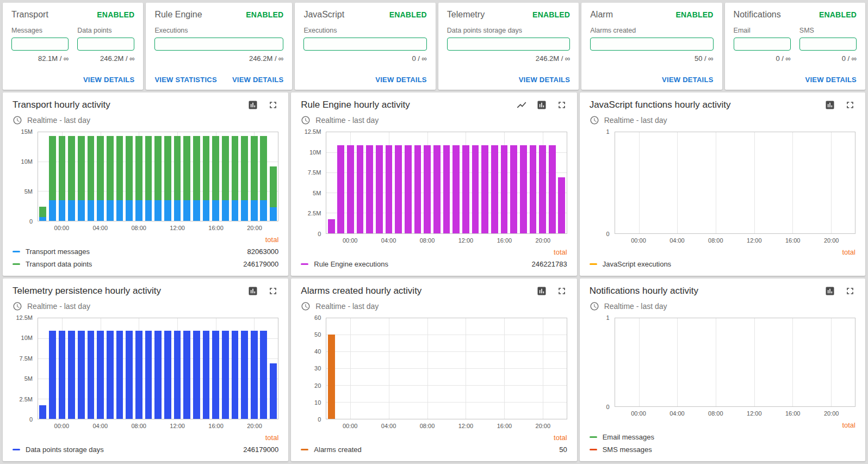 The width and height of the screenshot is (868, 464). What do you see at coordinates (146, 182) in the screenshot?
I see `chart-plot-area: 05M10M15M00:0004:0008:0012:0016:0020:00` at bounding box center [146, 182].